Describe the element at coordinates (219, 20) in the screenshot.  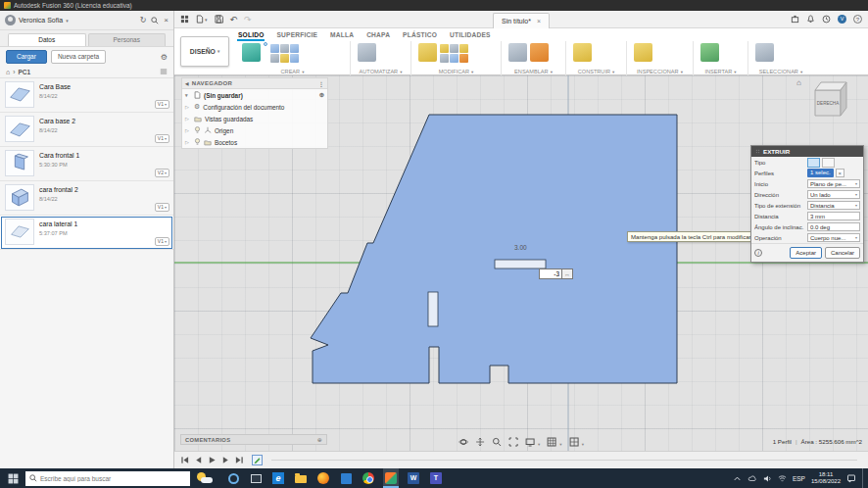
I see `save-icon` at that location.